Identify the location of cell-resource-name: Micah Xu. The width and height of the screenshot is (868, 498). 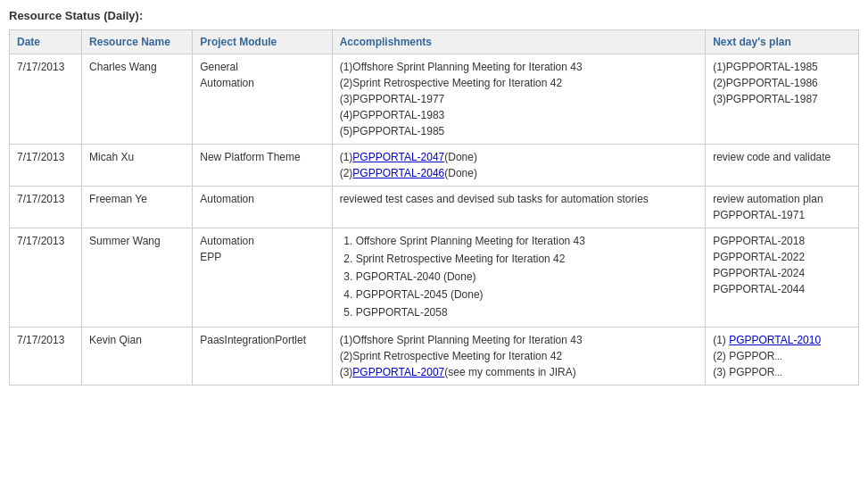
(137, 166).